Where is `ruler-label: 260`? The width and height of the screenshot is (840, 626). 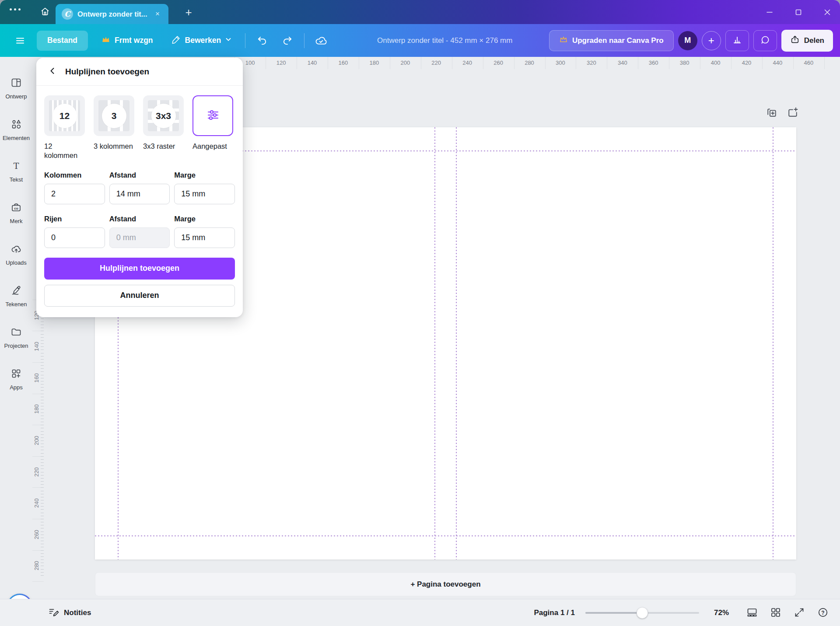 ruler-label: 260 is located at coordinates (498, 63).